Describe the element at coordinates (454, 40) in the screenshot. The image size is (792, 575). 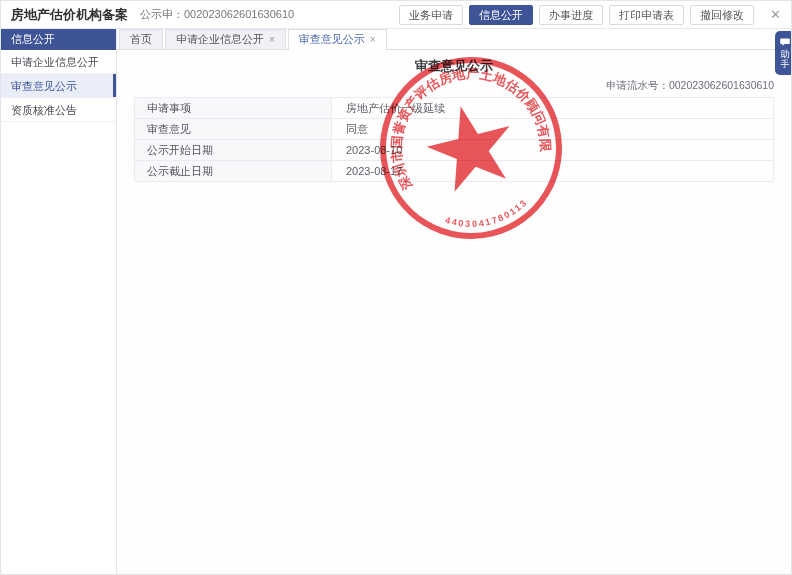
I see `tabbar: 首页 申请企业信息公开 × 审查意见公示 ×` at that location.